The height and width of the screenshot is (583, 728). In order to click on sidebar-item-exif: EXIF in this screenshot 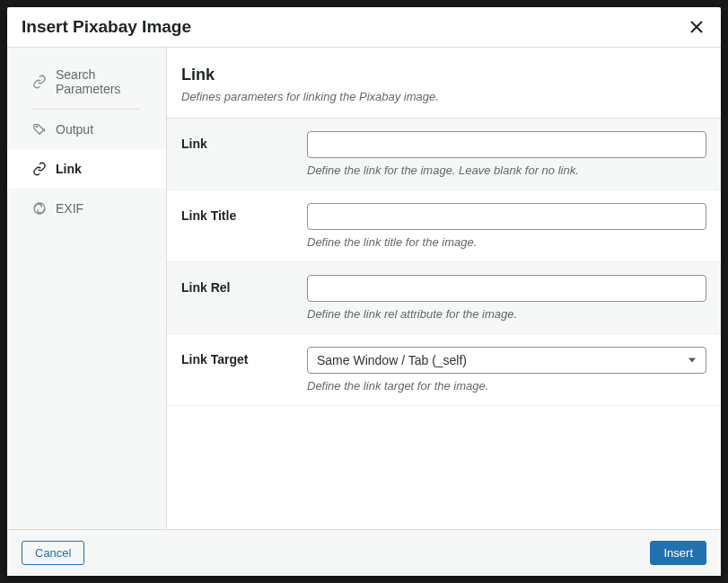, I will do `click(86, 208)`.